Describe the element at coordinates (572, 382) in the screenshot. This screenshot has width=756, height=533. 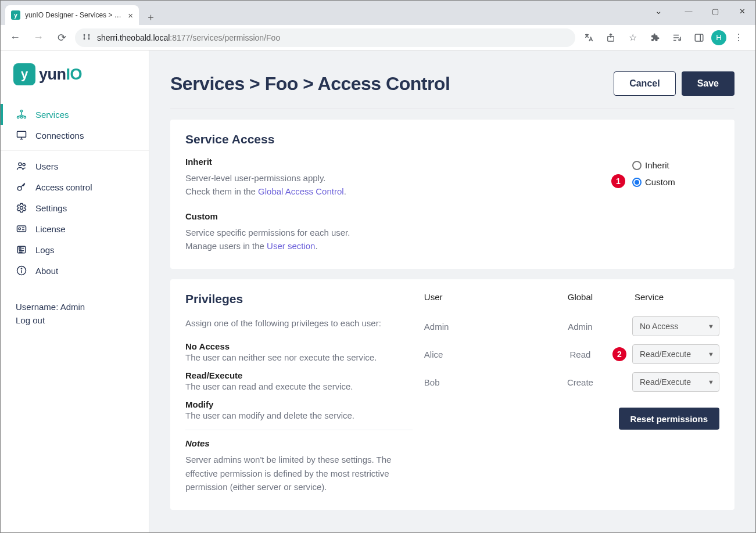
I see `table-row: Bob Create Read/Execute▼` at that location.